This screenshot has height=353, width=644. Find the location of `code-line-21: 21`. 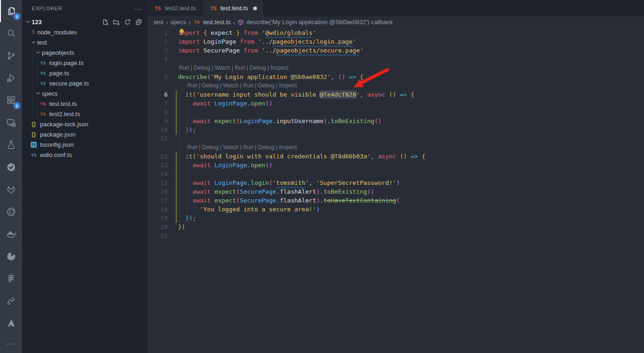

code-line-21: 21 is located at coordinates (396, 236).